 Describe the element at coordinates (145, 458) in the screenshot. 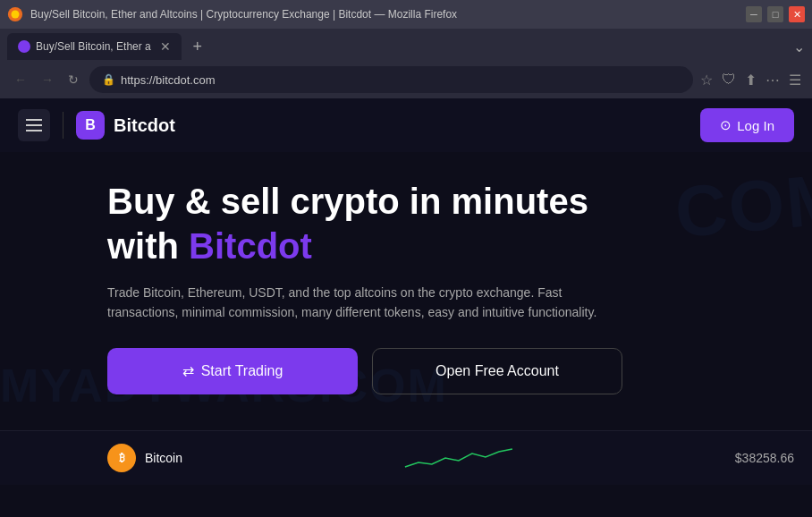

I see `bitcoin-ticker-item: ₿ Bitcoin` at that location.